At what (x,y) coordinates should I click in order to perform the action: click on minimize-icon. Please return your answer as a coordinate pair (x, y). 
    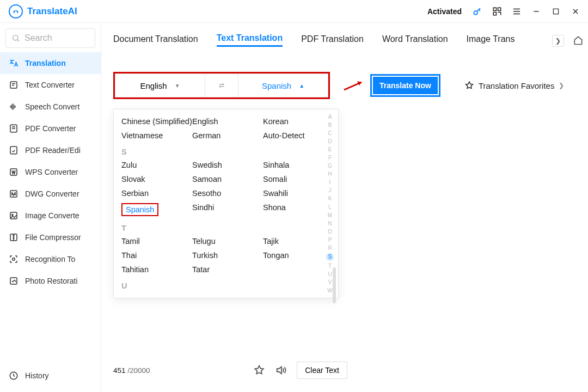
    Looking at the image, I should click on (536, 11).